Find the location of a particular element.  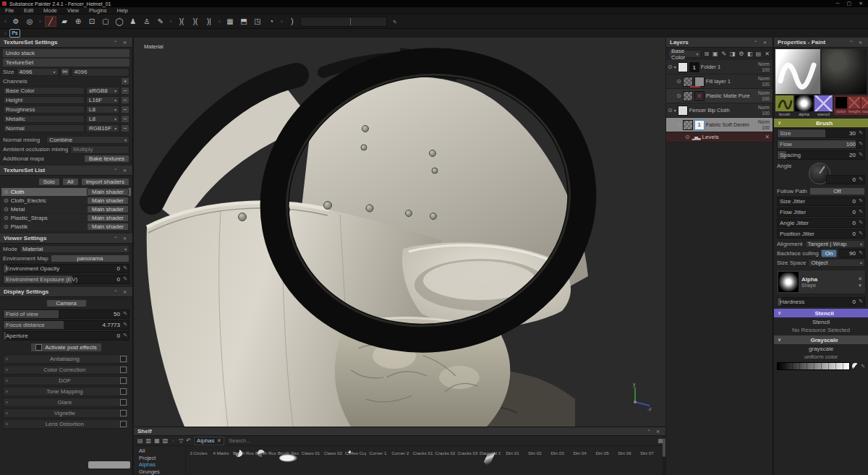

environment-map-button: panorama is located at coordinates (90, 259).